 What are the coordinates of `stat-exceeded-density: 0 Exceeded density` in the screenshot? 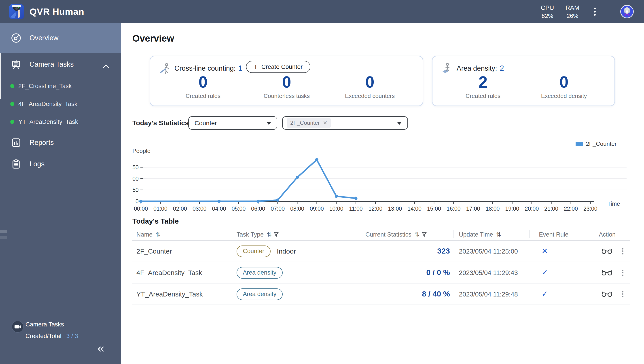 It's located at (564, 86).